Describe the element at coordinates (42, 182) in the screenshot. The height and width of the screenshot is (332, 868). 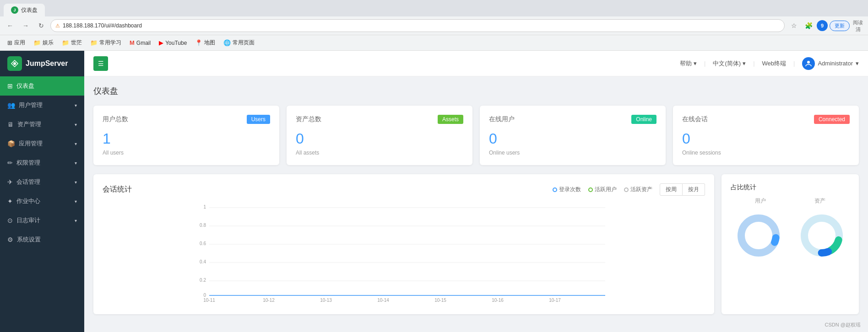
I see `sidebar-item-sessions: ✈ 会话管理 ▾` at that location.